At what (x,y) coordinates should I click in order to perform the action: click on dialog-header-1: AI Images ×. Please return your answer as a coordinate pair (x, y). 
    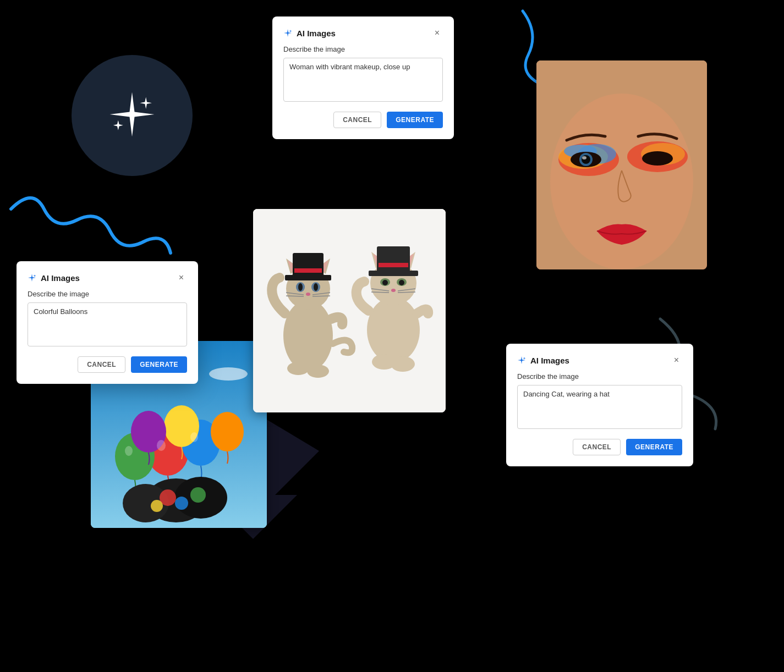
    Looking at the image, I should click on (363, 33).